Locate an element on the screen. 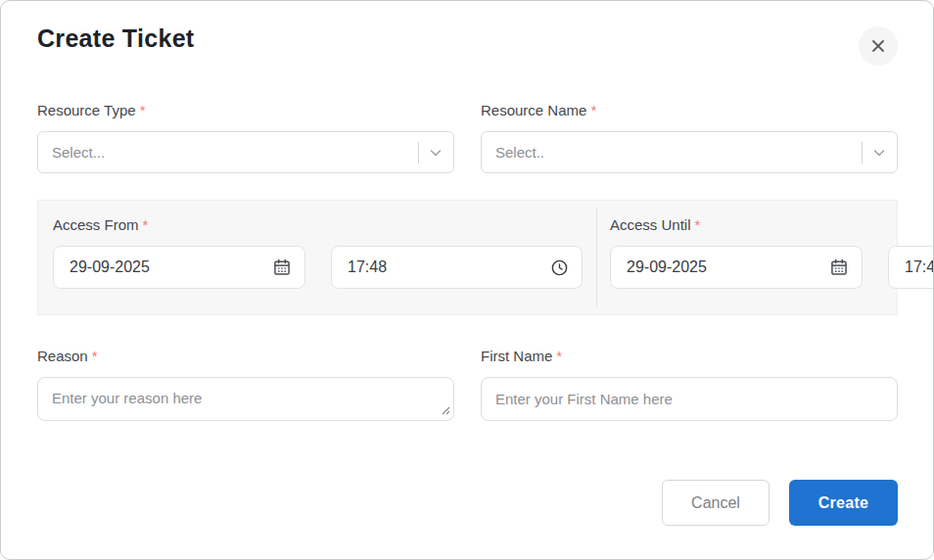 This screenshot has height=560, width=934. resource-name-placeholder: Select.. is located at coordinates (678, 153).